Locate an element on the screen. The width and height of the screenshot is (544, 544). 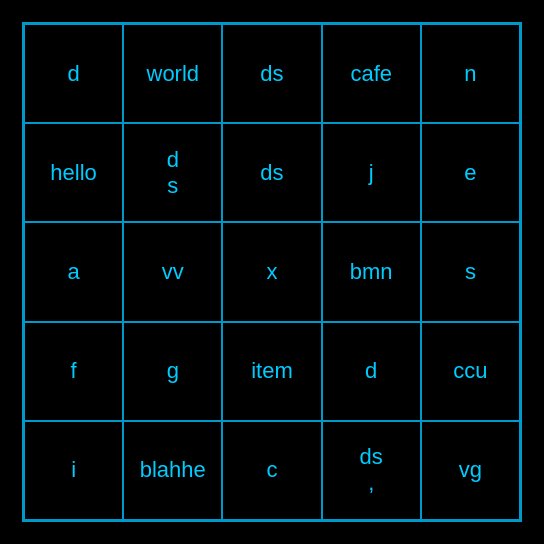
cell-4-0: i is located at coordinates (74, 470).